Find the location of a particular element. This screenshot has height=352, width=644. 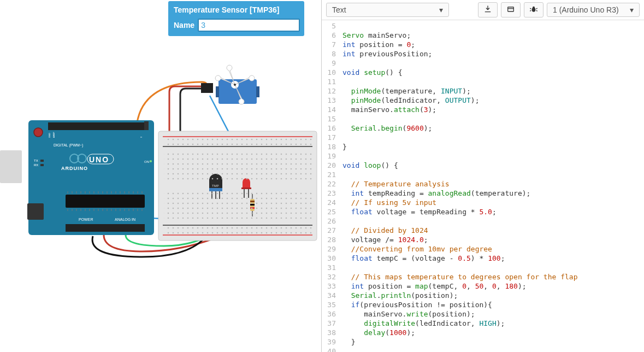

svg-text: ON is located at coordinates (146, 162).